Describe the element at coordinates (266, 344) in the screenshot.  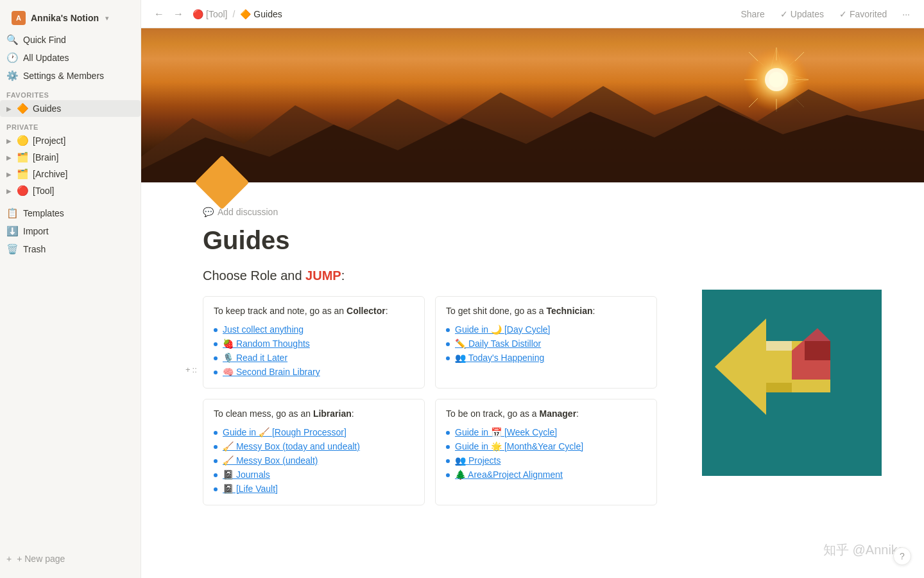
I see `collector-link-2: 🍓 Random Thoughts` at that location.